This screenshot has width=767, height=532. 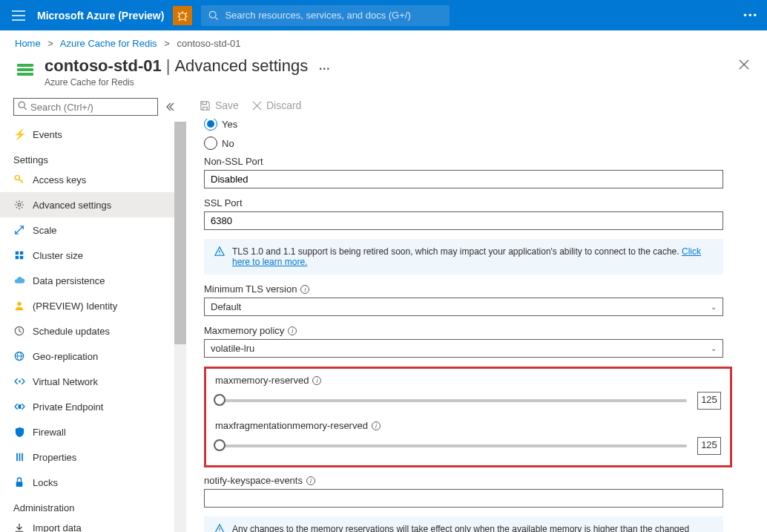 What do you see at coordinates (464, 221) in the screenshot?
I see `ssl-port-input` at bounding box center [464, 221].